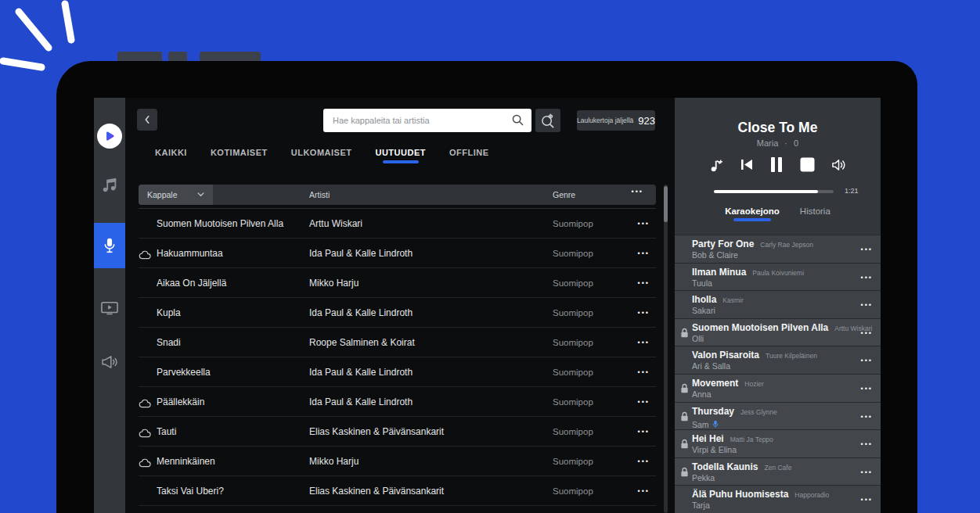 The width and height of the screenshot is (980, 513). What do you see at coordinates (110, 246) in the screenshot?
I see `sidebar-item-karaoke` at bounding box center [110, 246].